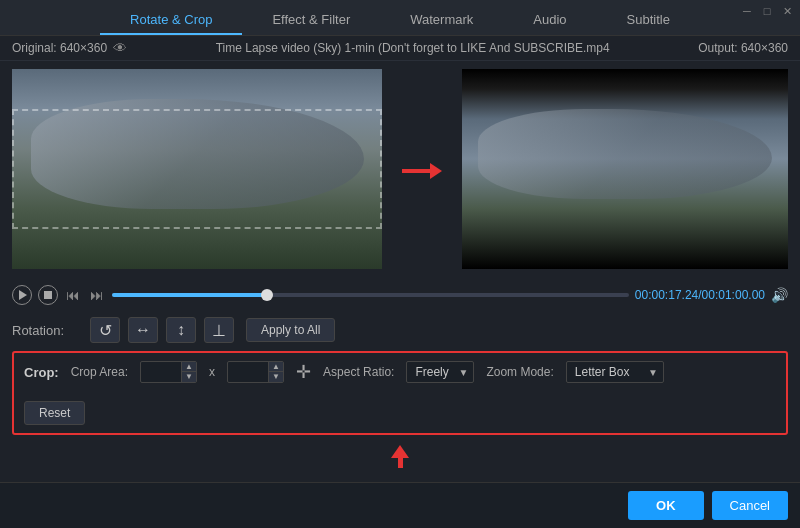 This screenshot has height=528, width=800. I want to click on minimize-button: ─, so click(747, 11).